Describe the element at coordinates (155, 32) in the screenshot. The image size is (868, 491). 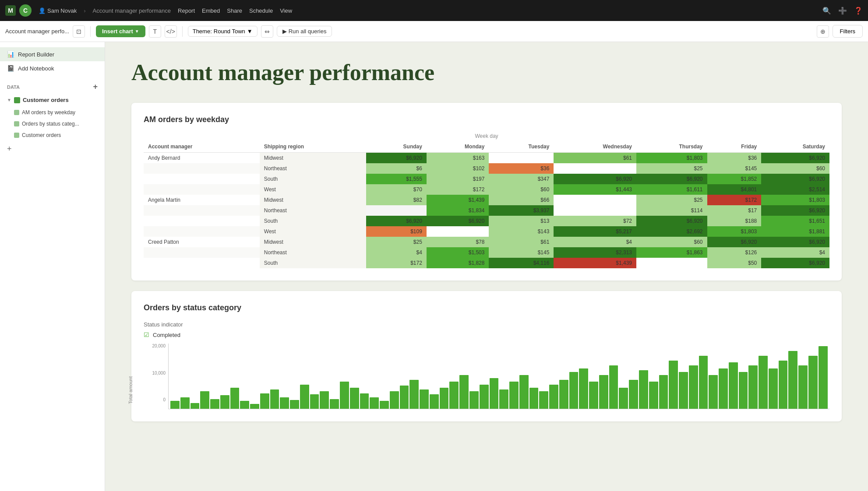
I see `text-button: T` at that location.